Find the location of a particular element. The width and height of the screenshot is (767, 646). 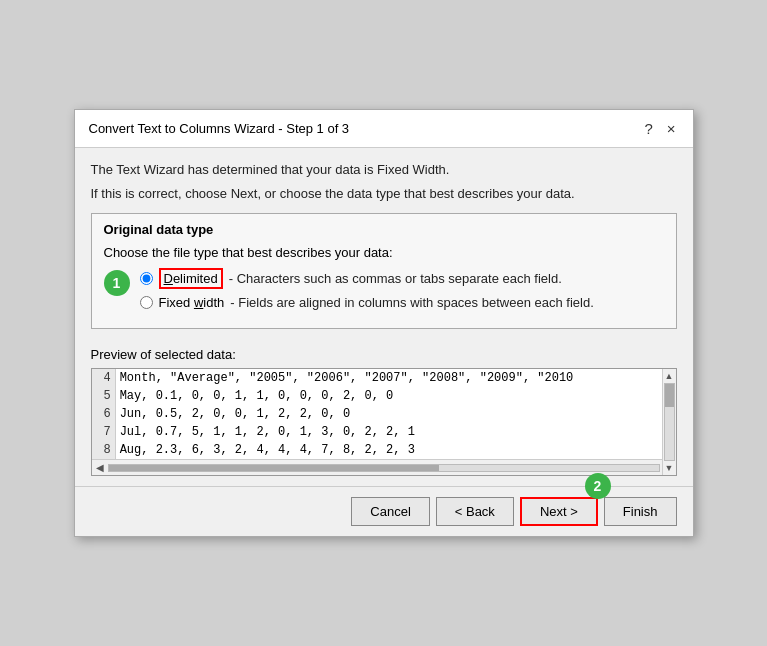

choose-label: Choose the file type that best describes… is located at coordinates (384, 252).